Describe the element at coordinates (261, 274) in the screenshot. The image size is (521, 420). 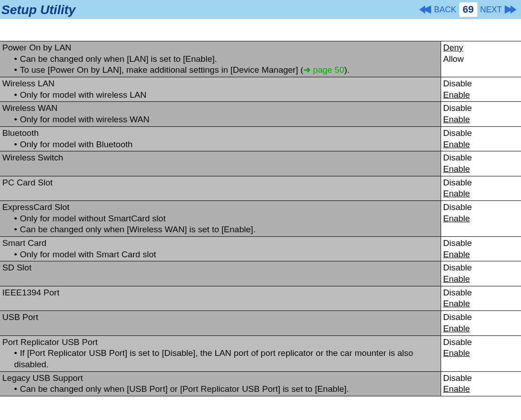
I see `table-row: SD SlotDisableEnable` at that location.